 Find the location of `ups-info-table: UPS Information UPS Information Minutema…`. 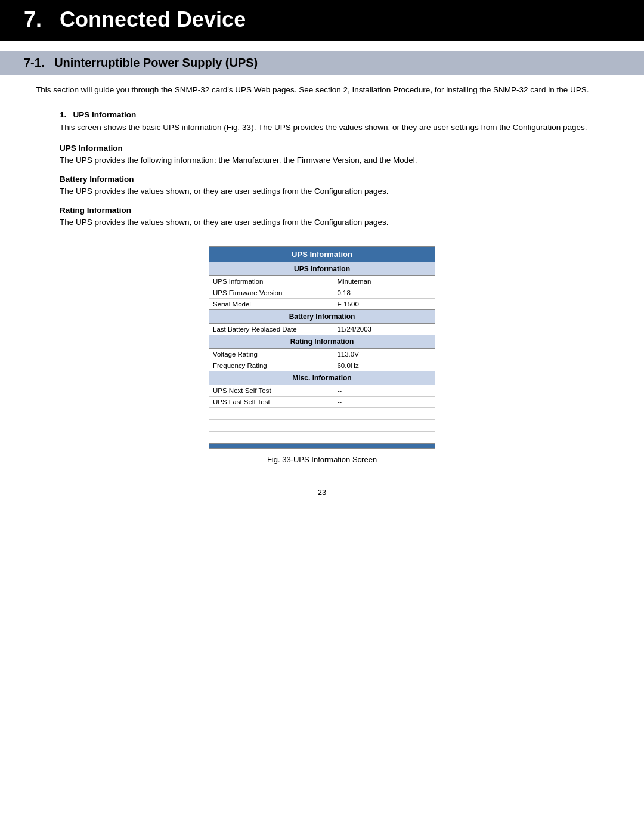

ups-info-table: UPS Information UPS Information Minutema… is located at coordinates (322, 355).